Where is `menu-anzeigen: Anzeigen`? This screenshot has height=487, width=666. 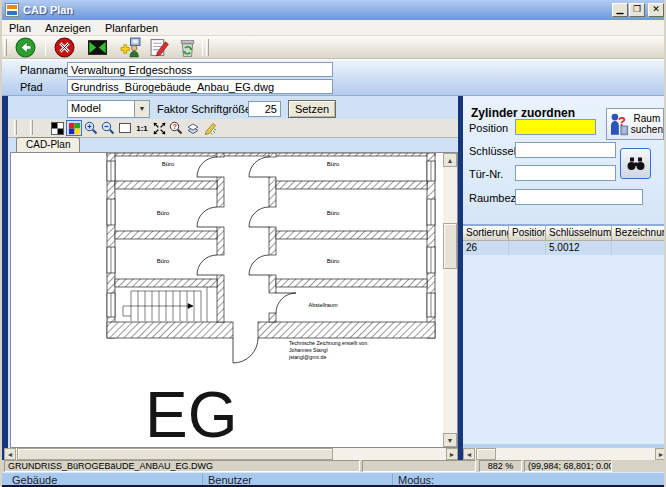 menu-anzeigen: Anzeigen is located at coordinates (68, 28).